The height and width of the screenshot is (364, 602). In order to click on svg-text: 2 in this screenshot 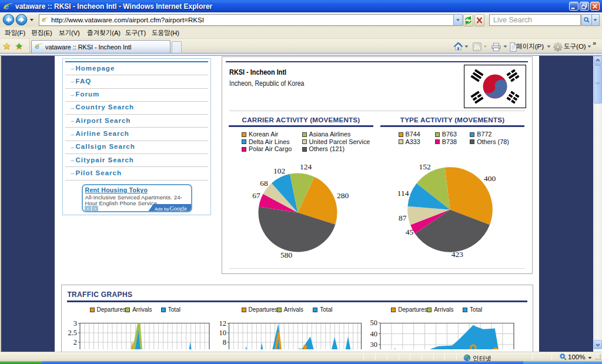, I will do `click(75, 342)`.